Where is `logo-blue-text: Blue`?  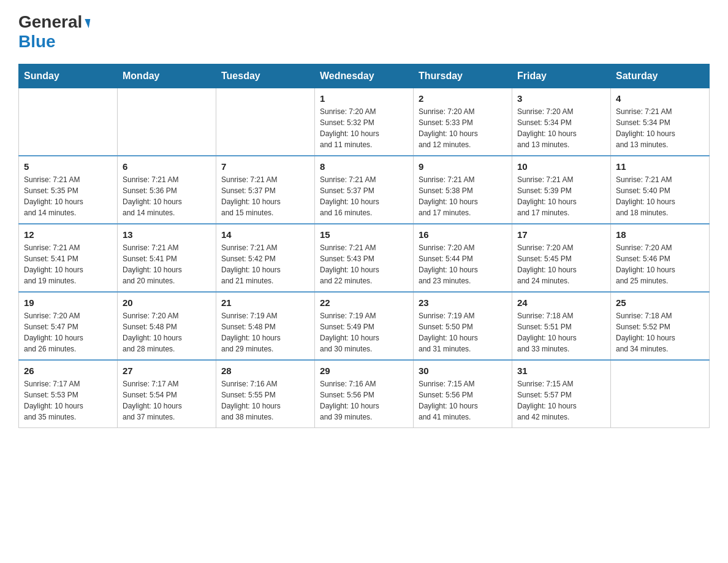 logo-blue-text: Blue is located at coordinates (37, 42).